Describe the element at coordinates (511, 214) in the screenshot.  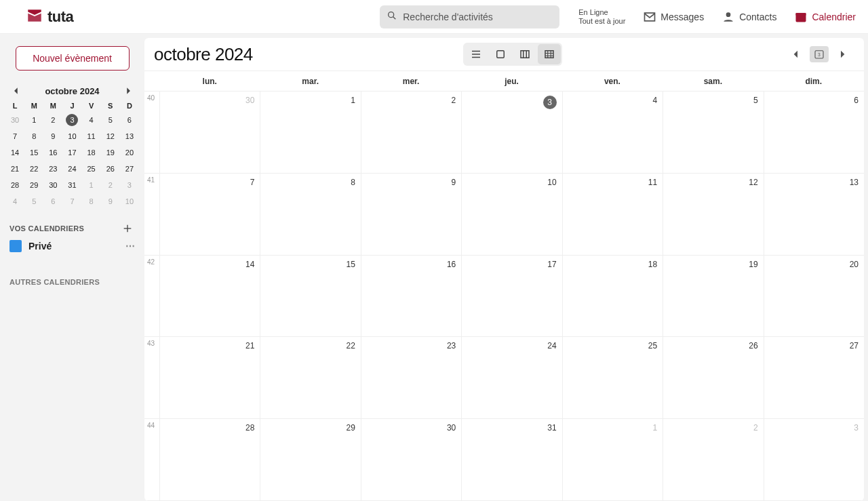
I see `day-cell: 10` at that location.